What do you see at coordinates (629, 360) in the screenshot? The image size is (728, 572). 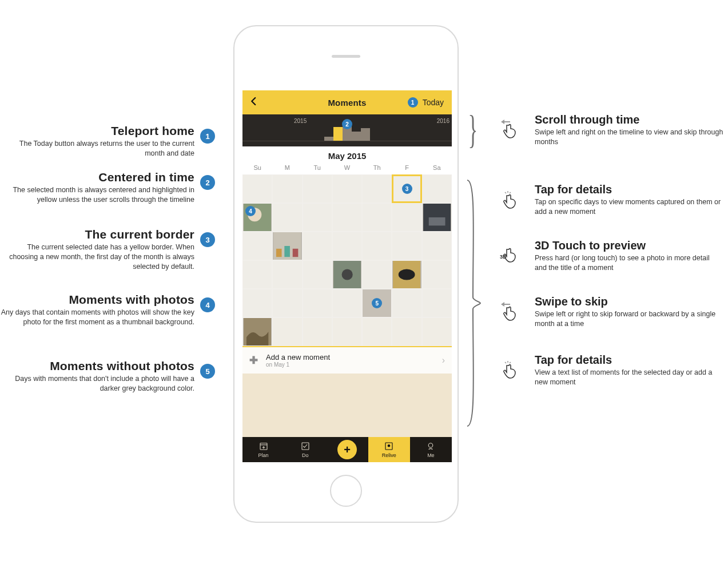 I see `annotation-heading: Tap for details` at bounding box center [629, 360].